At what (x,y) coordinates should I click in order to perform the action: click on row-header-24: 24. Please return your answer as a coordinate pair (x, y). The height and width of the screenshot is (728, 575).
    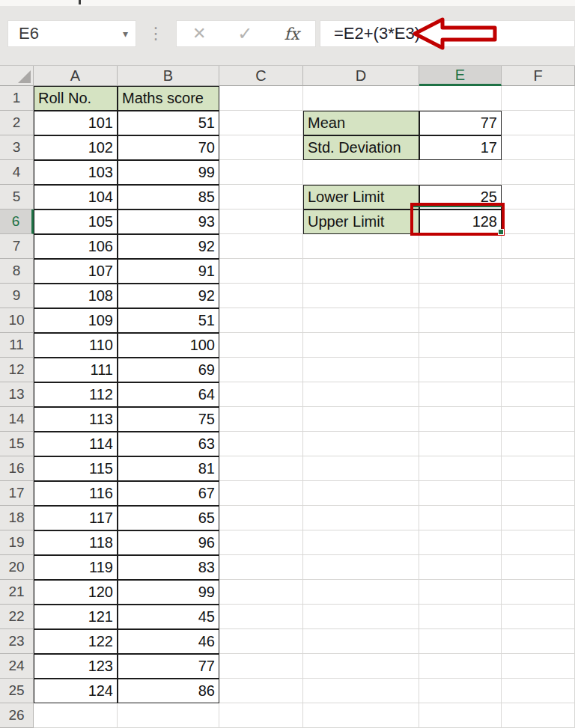
    Looking at the image, I should click on (16, 666).